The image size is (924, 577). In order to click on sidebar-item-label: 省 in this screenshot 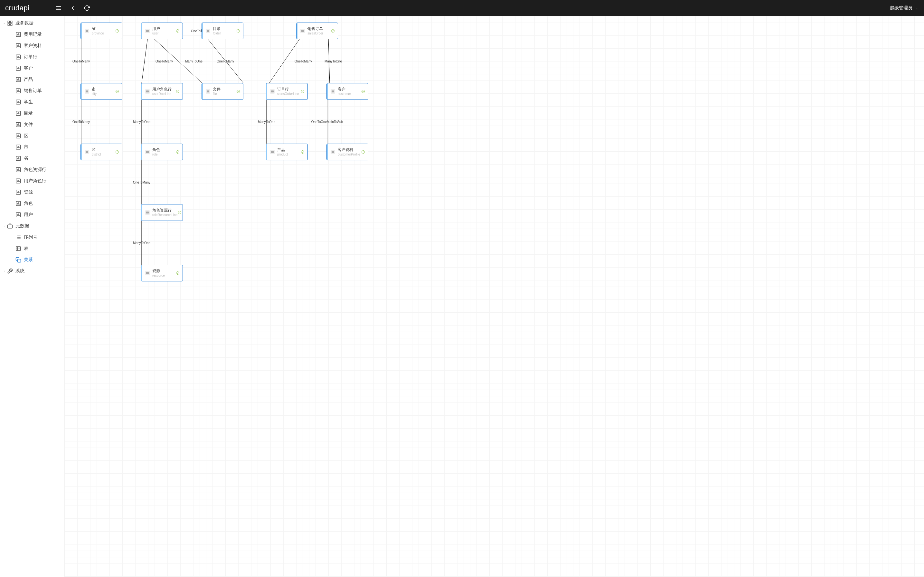, I will do `click(26, 159)`.